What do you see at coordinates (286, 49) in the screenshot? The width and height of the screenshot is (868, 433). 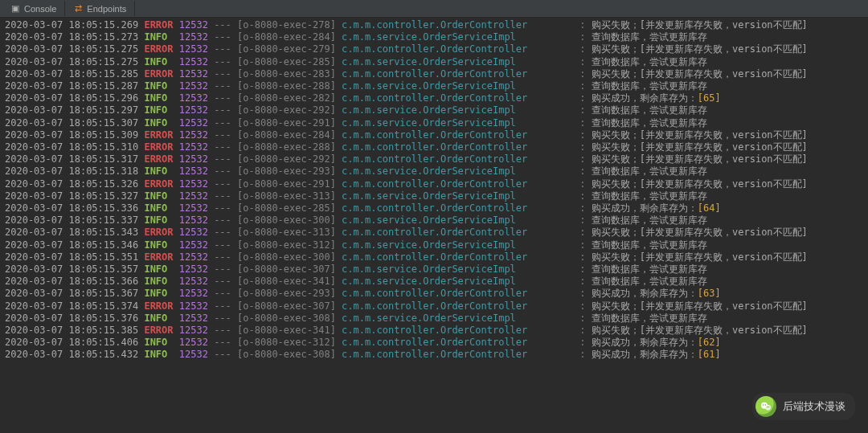 I see `log-thread: [o-8080-exec-279]` at bounding box center [286, 49].